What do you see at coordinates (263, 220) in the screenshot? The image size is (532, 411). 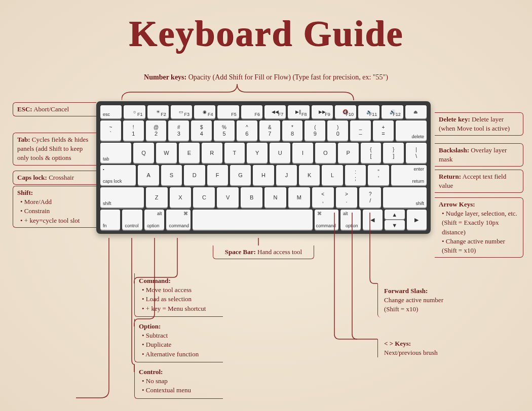 I see `bottom-row: fn control altoption ⌘command ⌘command a…` at bounding box center [263, 220].